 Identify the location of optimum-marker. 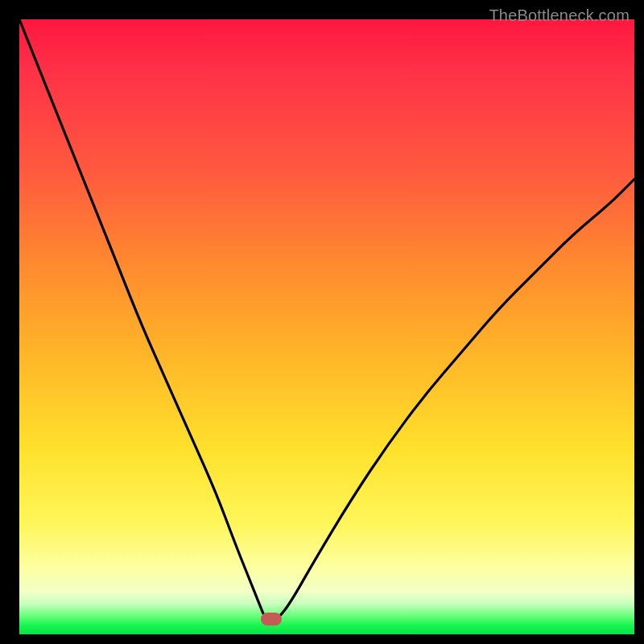
(271, 619).